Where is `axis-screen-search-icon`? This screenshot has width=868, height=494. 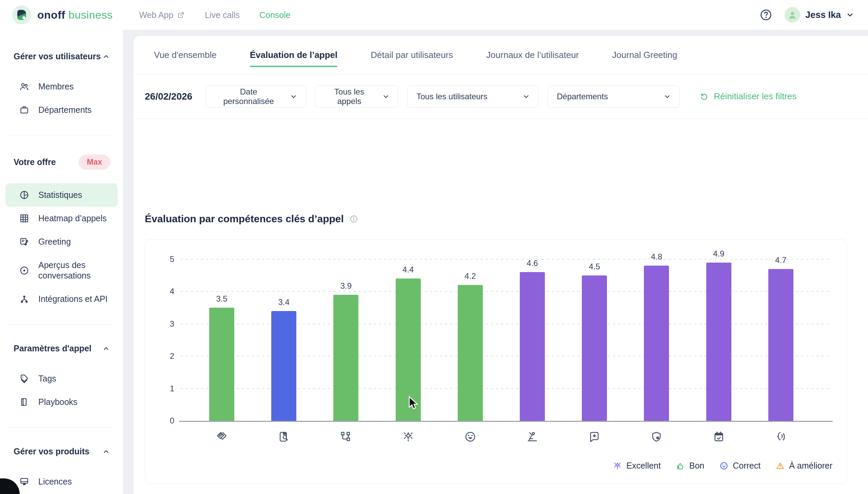 axis-screen-search-icon is located at coordinates (284, 437).